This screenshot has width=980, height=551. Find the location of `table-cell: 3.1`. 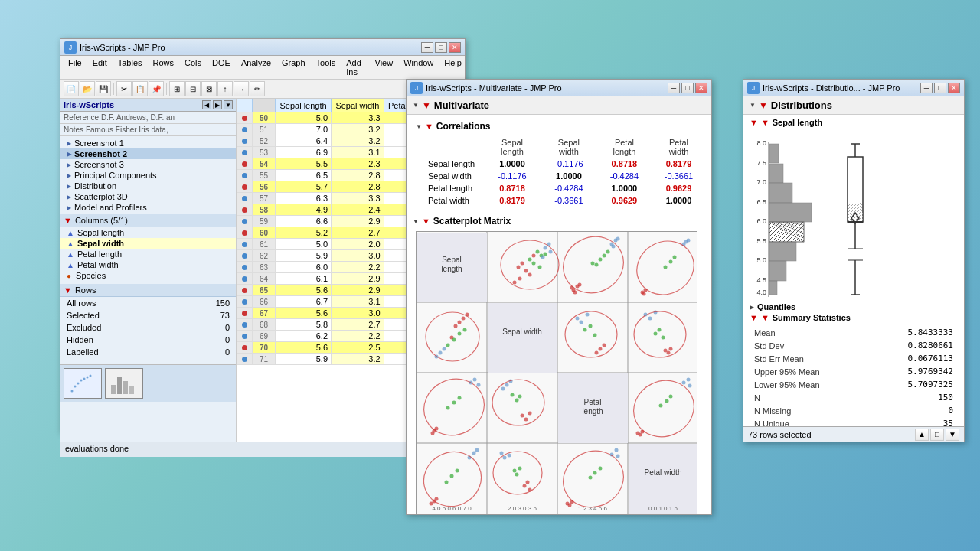

table-cell: 3.1 is located at coordinates (358, 153).